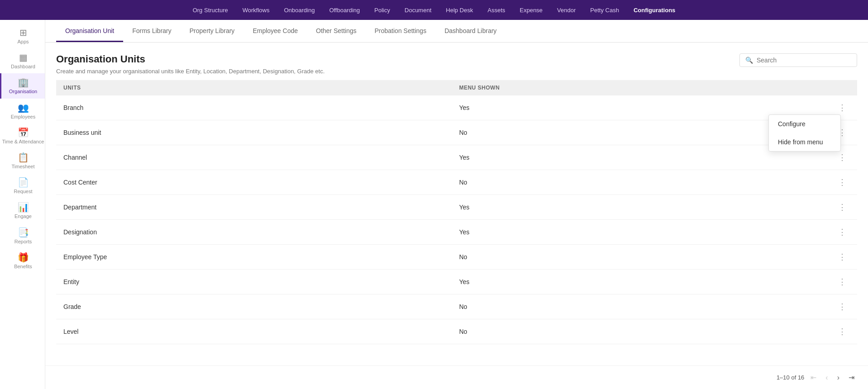 This screenshot has height=389, width=868. What do you see at coordinates (23, 36) in the screenshot?
I see `sidebar-item-apps: ⊞Apps` at bounding box center [23, 36].